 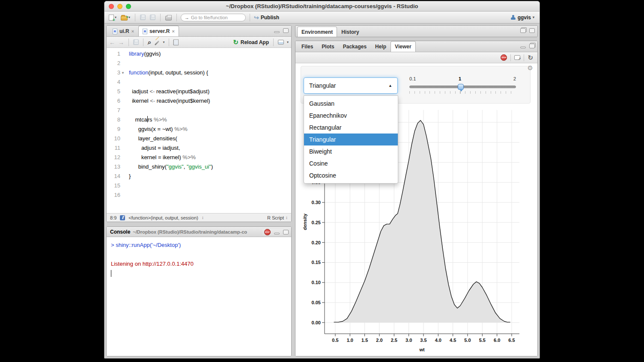 What do you see at coordinates (513, 17) in the screenshot?
I see `user-icon` at bounding box center [513, 17].